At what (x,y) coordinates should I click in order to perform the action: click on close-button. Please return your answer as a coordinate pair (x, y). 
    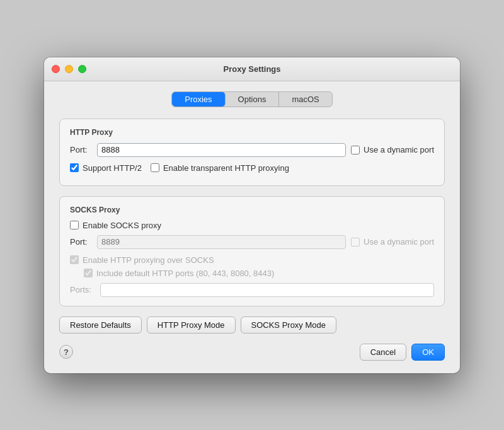
    Looking at the image, I should click on (55, 69).